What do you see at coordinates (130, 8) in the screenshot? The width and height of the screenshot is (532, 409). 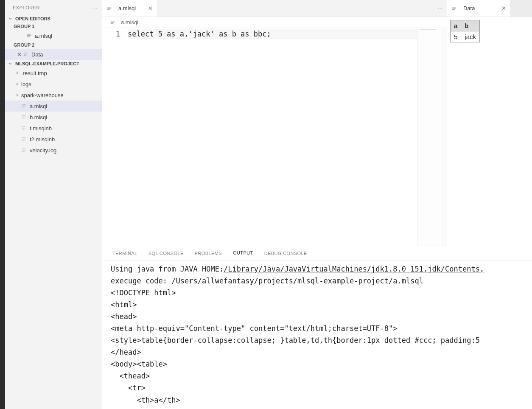 I see `tab-a-mlsql: a.mlsql ✕` at bounding box center [130, 8].